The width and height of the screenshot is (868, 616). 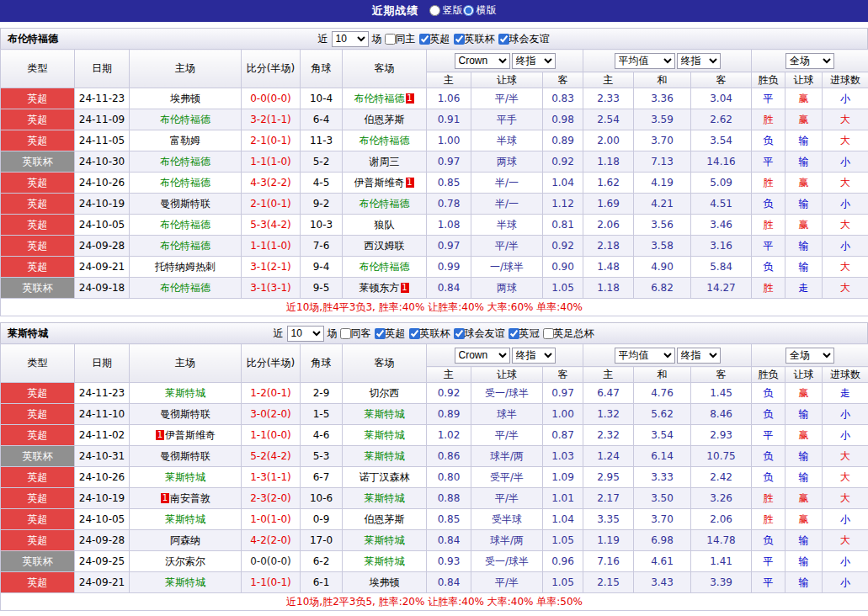 I want to click on score-link: 2-3(2-0), so click(x=271, y=498).